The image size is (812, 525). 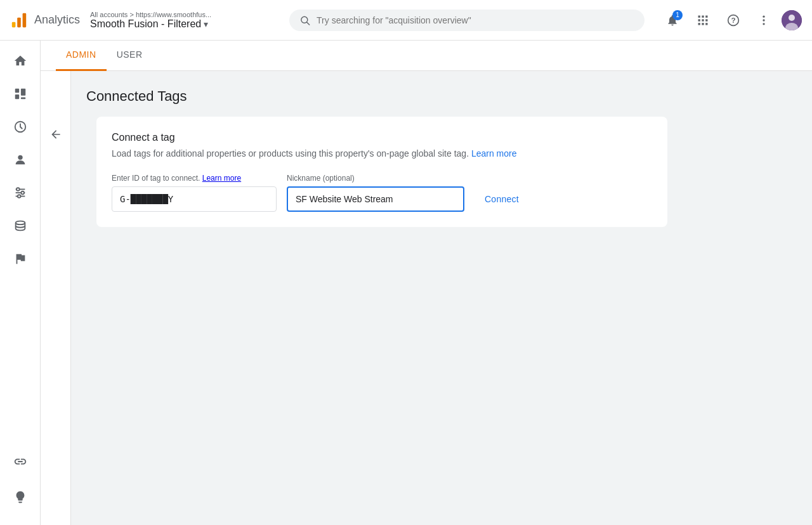 What do you see at coordinates (382, 153) in the screenshot?
I see `card-description: Load tags for additional properties or p…` at bounding box center [382, 153].